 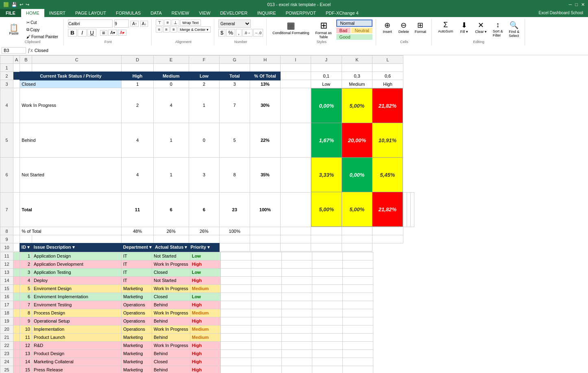 I want to click on cell-a11, so click(x=17, y=256).